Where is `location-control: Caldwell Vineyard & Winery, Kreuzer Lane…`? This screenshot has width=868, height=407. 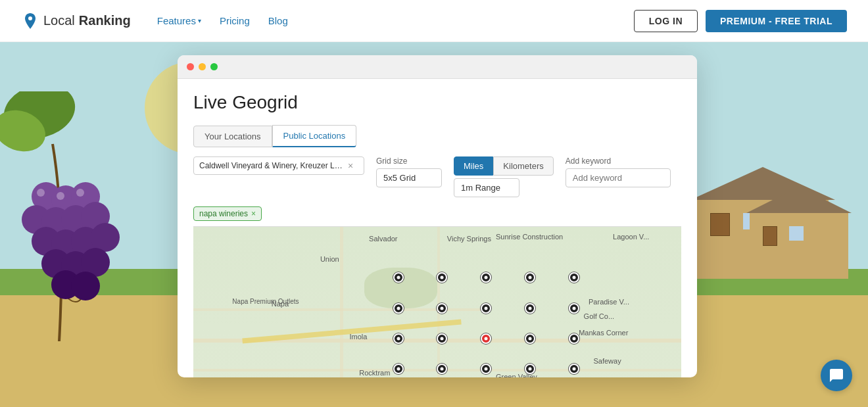 location-control: Caldwell Vineyard & Winery, Kreuzer Lane… is located at coordinates (279, 166).